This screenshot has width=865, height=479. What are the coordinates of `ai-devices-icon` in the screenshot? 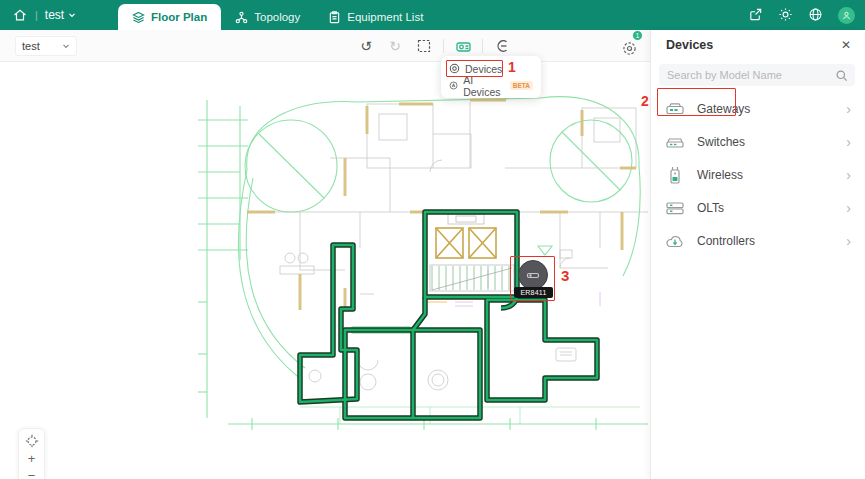 It's located at (454, 86).